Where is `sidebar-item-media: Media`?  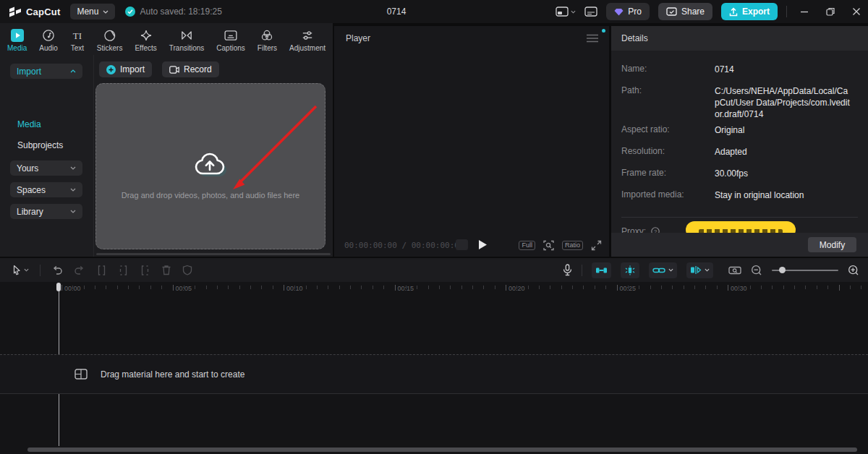 sidebar-item-media: Media is located at coordinates (29, 124).